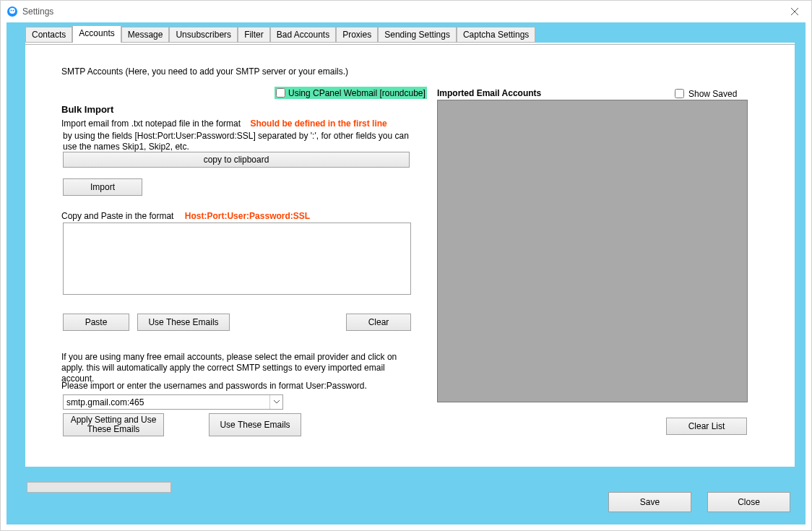  What do you see at coordinates (254, 35) in the screenshot?
I see `tab-filter: Filter` at bounding box center [254, 35].